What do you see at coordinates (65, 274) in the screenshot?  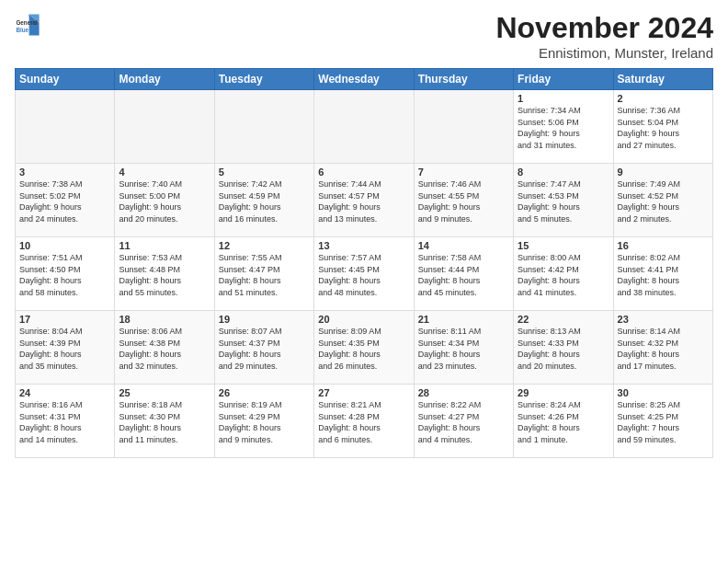 I see `cell-w2-d0: 10Sunrise: 7:51 AM Sunset: 4:50 PM Dayli…` at bounding box center [65, 274].